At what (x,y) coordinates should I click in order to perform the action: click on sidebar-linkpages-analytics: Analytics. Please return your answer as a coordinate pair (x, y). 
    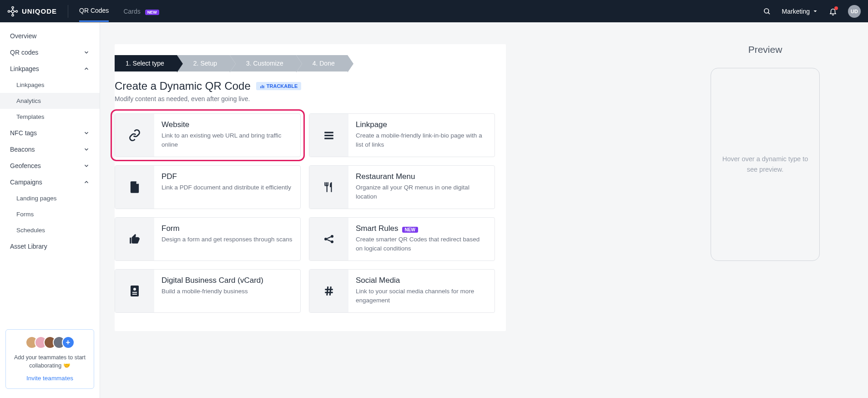
    Looking at the image, I should click on (50, 101).